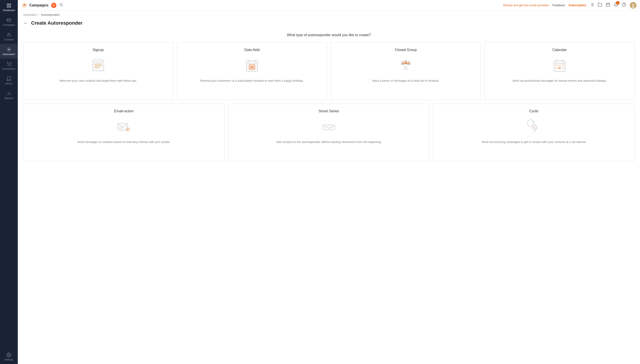 The image size is (640, 364). What do you see at coordinates (9, 51) in the screenshot?
I see `sidebar-item-automation: Automation` at bounding box center [9, 51].